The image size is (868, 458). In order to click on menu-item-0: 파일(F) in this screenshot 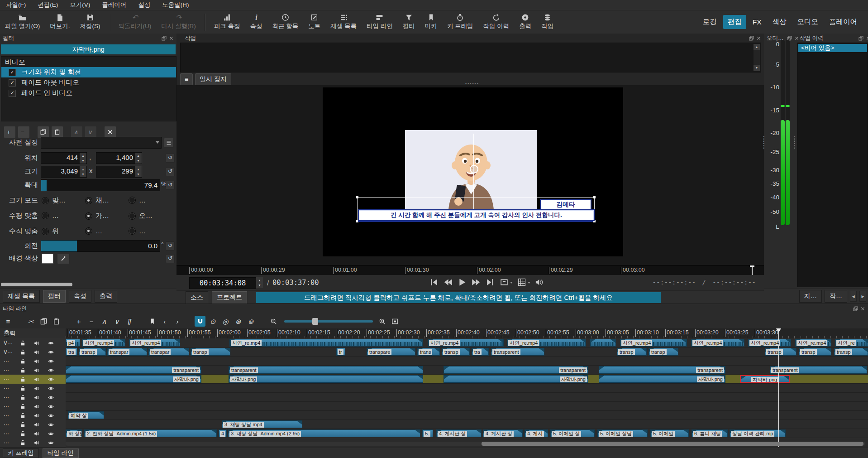, I will do `click(16, 5)`.